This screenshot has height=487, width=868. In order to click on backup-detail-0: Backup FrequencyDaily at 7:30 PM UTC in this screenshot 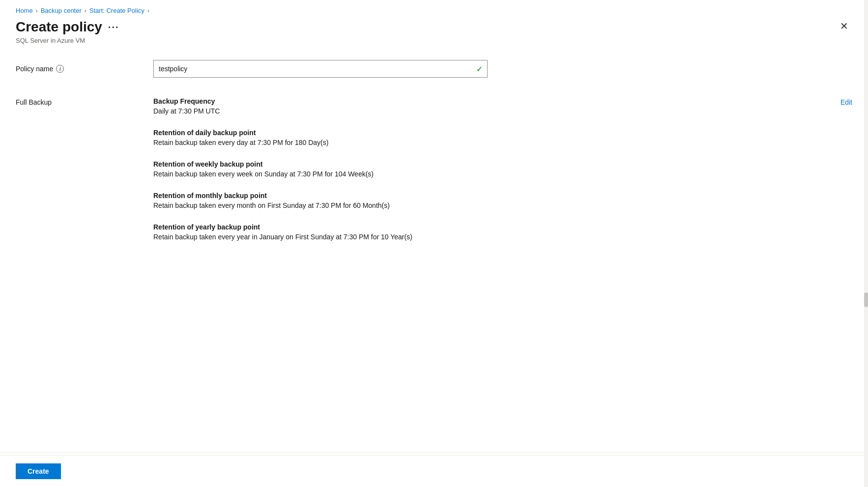, I will do `click(492, 106)`.